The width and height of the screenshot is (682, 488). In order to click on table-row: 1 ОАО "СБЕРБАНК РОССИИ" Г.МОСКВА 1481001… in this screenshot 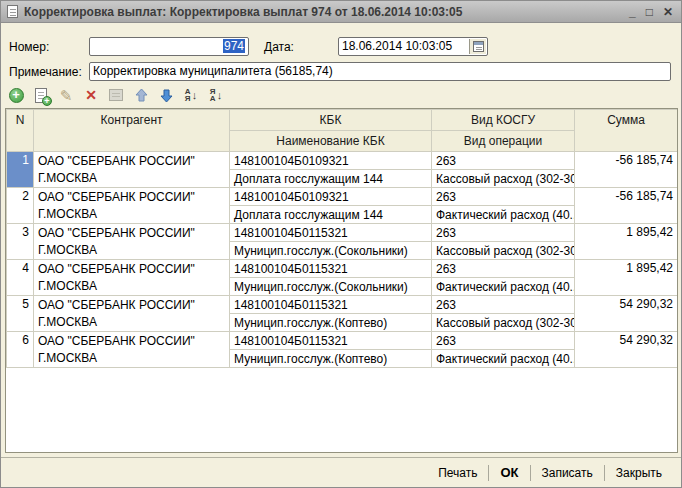, I will do `click(342, 161)`.